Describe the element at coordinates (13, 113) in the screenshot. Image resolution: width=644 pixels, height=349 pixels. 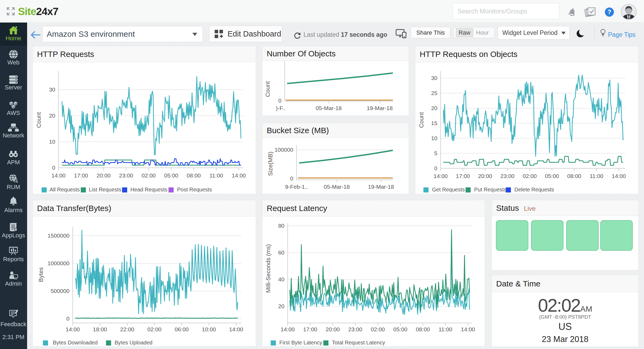
I see `svg-text: AWS` at that location.